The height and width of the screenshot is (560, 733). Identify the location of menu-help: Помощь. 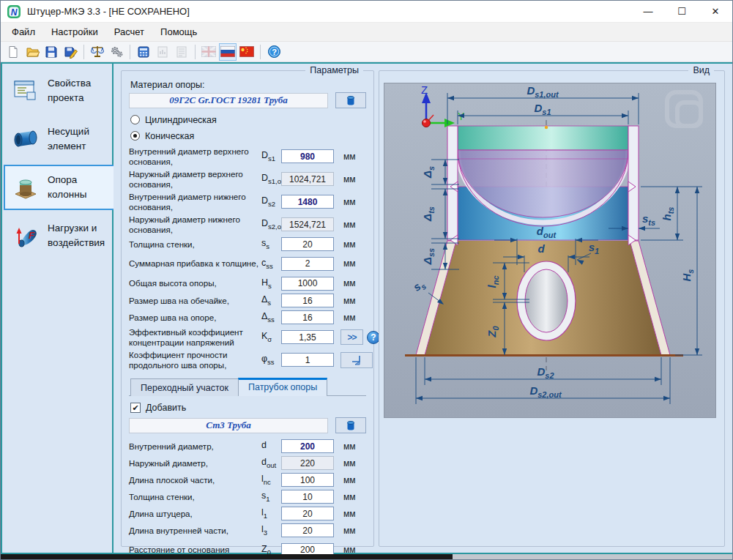
(179, 32).